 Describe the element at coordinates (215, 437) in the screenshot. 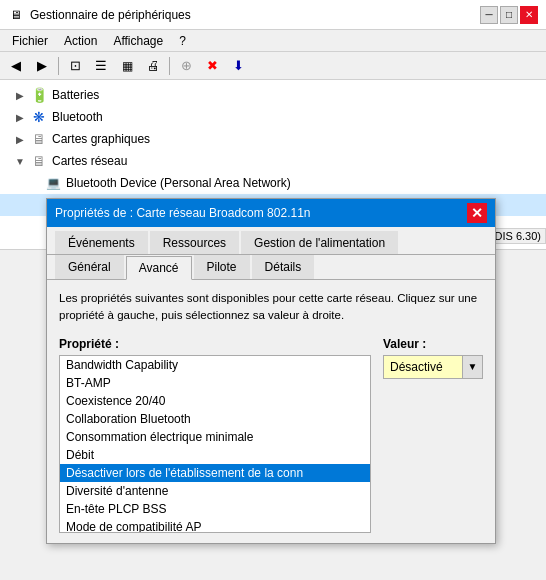

I see `prop-consommation: Consommation électrique minimale` at that location.